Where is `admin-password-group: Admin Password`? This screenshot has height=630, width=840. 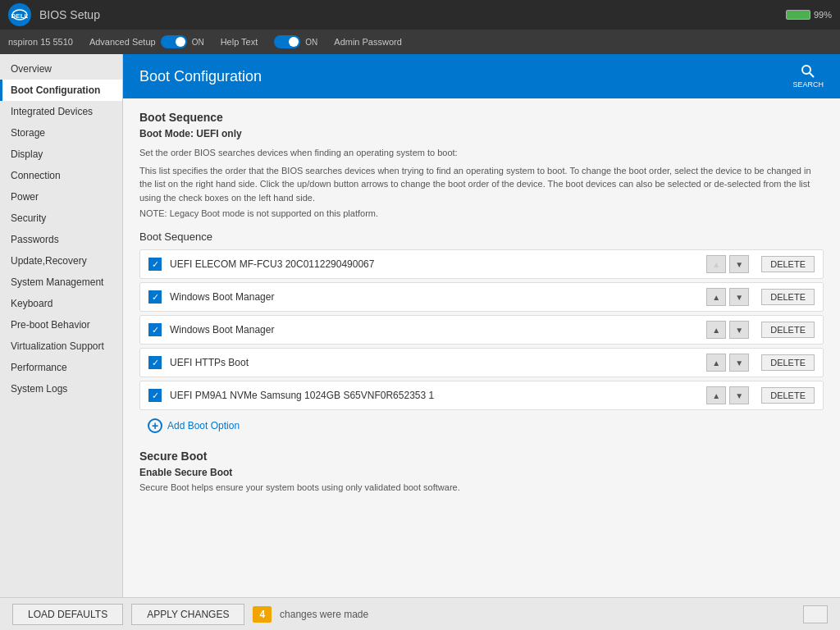 admin-password-group: Admin Password is located at coordinates (368, 42).